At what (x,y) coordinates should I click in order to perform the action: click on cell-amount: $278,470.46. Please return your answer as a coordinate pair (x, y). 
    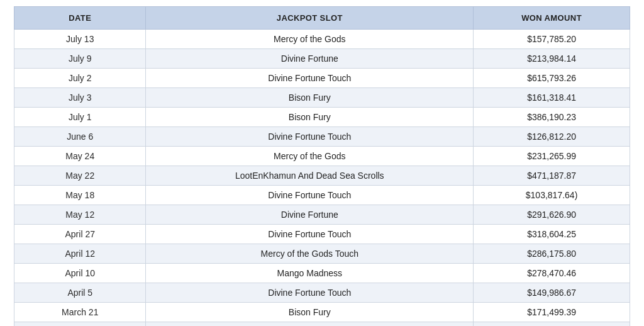
    Looking at the image, I should click on (552, 273).